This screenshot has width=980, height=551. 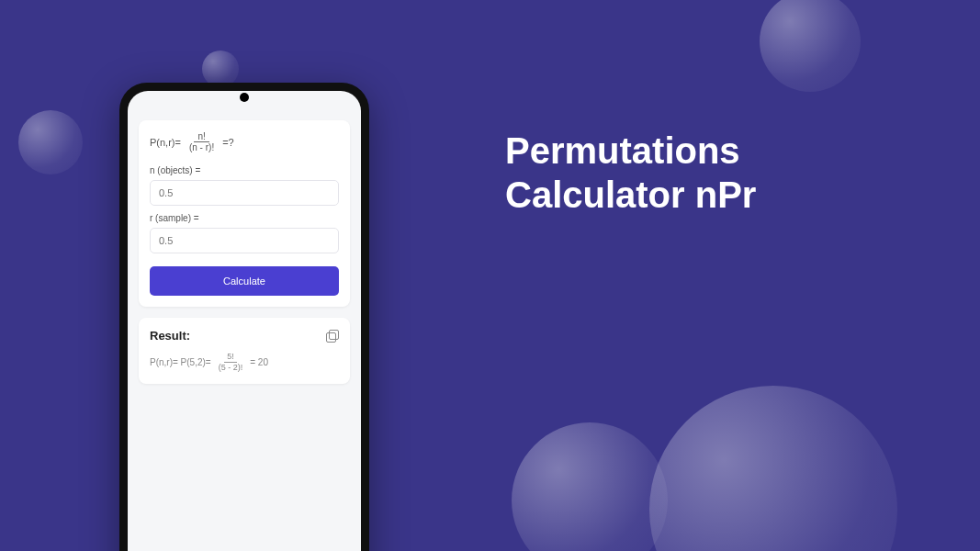 What do you see at coordinates (202, 147) in the screenshot?
I see `formula-denominator: (n - r)!` at bounding box center [202, 147].